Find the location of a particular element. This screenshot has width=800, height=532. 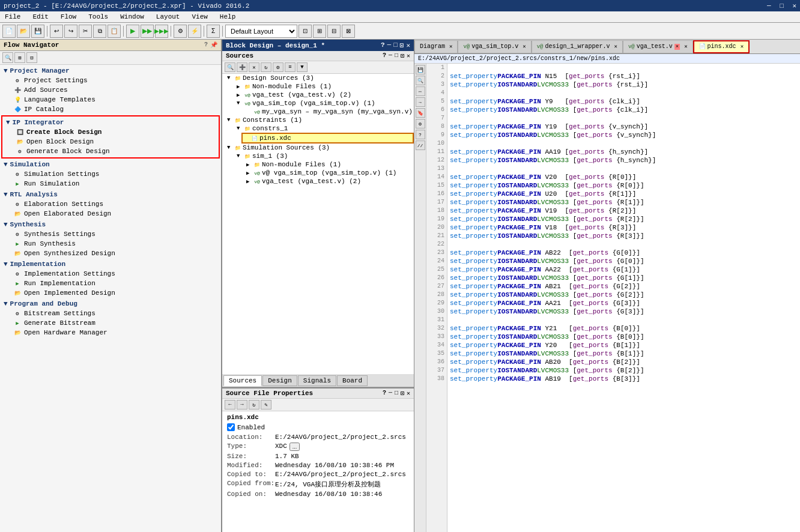

gen-bitstream-button: ▶▶▶ is located at coordinates (162, 31).